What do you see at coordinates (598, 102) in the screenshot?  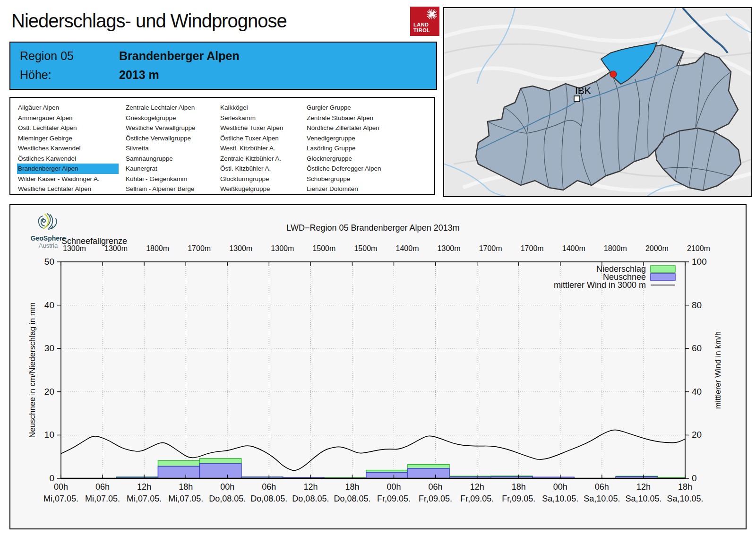 I see `map-canvas: IBK` at bounding box center [598, 102].